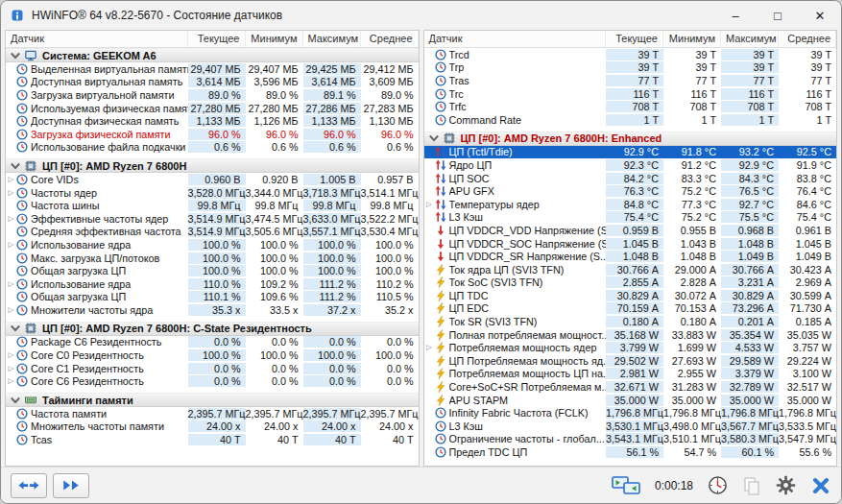 This screenshot has width=842, height=504. What do you see at coordinates (735, 15) in the screenshot?
I see `minimize-button: –` at bounding box center [735, 15].